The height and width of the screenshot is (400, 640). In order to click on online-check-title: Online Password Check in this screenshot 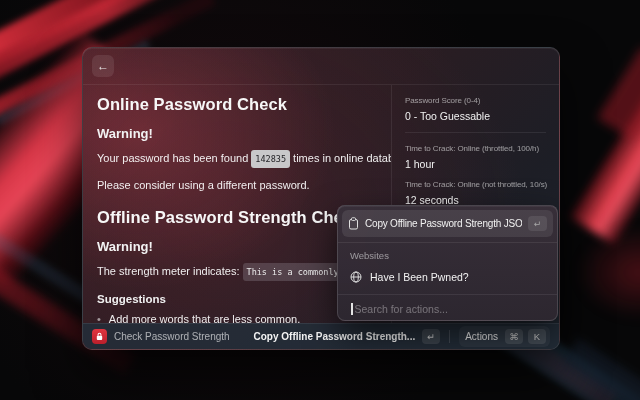, I will do `click(237, 104)`.